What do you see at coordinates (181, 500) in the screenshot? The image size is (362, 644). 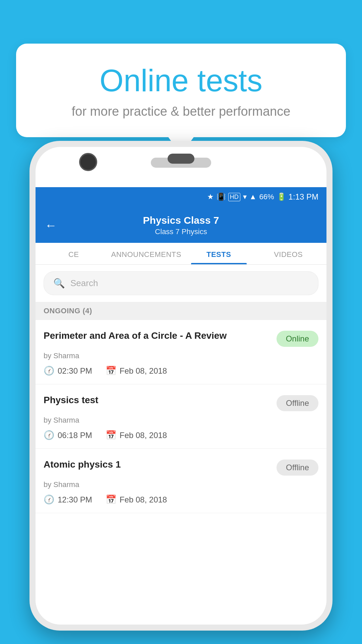 I see `test-meta: 🕜 12:30 PM 📅 Feb 08, 2018` at bounding box center [181, 500].